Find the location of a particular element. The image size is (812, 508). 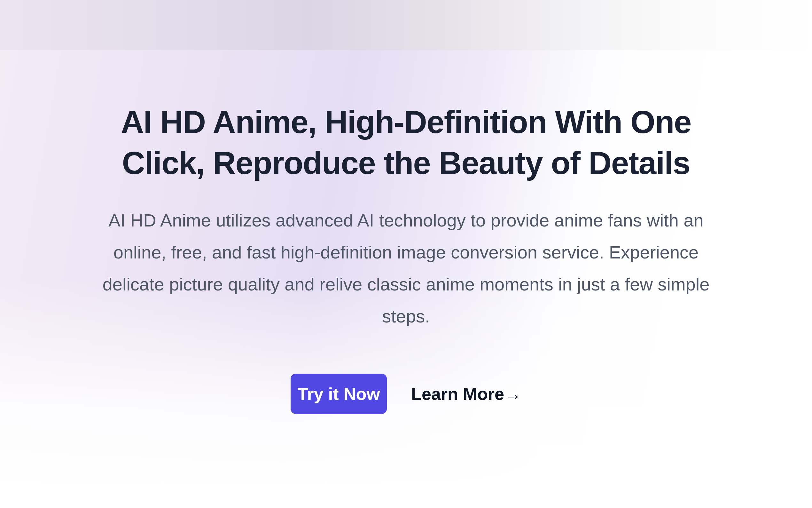

learn-more-link: Learn More→ is located at coordinates (466, 394).